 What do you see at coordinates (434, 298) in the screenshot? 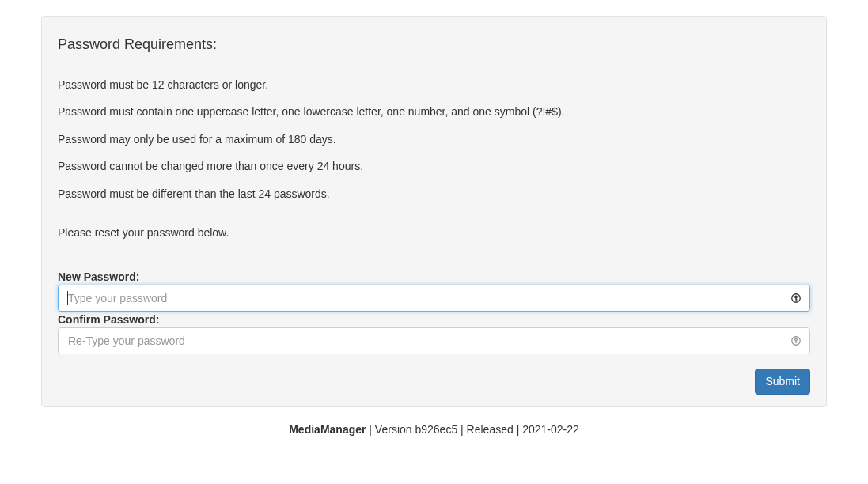
I see `new-password-input-wrap` at bounding box center [434, 298].